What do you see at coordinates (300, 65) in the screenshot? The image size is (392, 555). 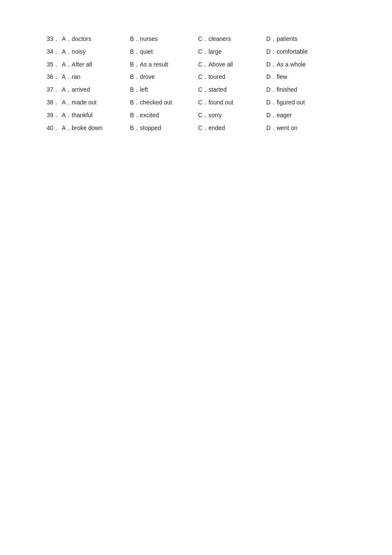 I see `option-item: D．As a whole` at bounding box center [300, 65].